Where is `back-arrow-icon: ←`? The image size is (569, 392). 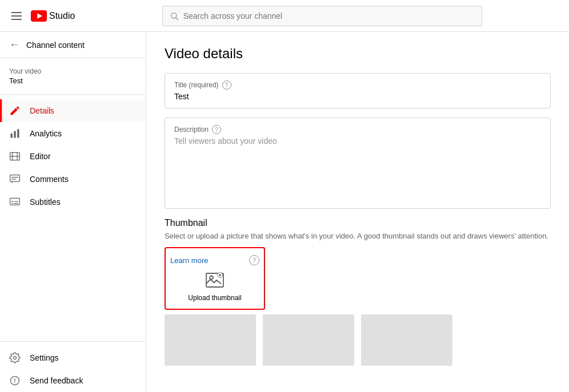 back-arrow-icon: ← is located at coordinates (14, 45).